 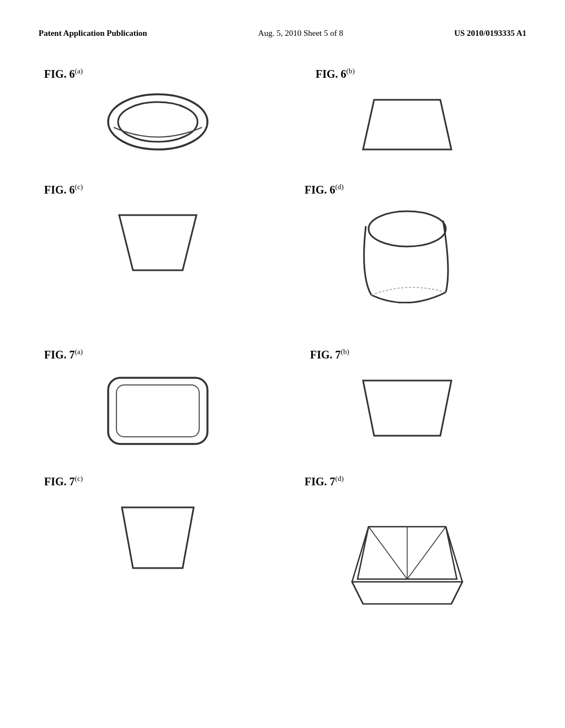 I want to click on figure-7b-label: FIG. 7(b), so click(x=330, y=354).